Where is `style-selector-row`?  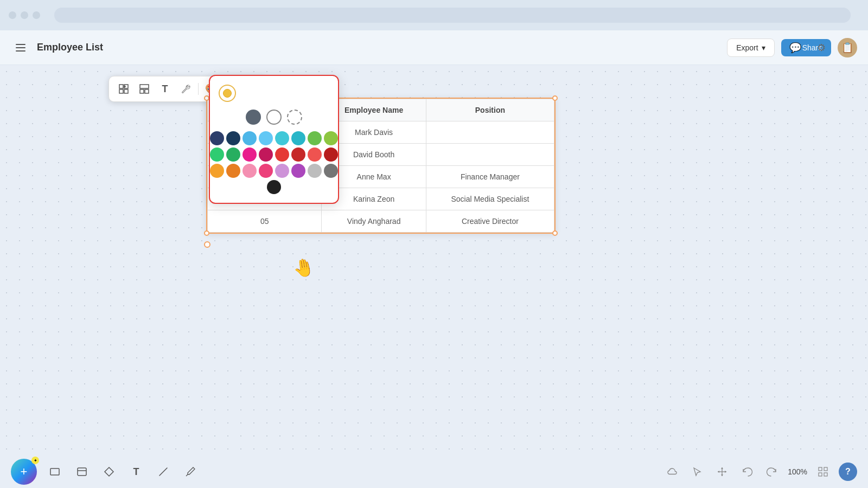 style-selector-row is located at coordinates (274, 117).